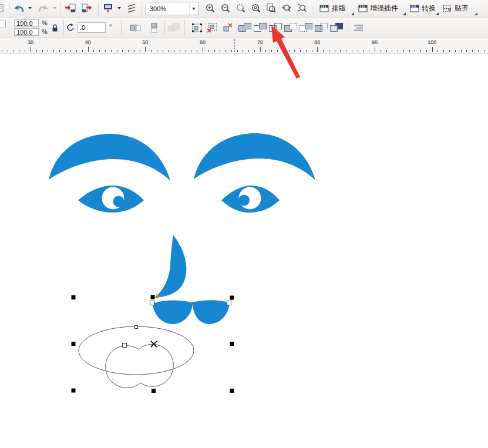 The height and width of the screenshot is (448, 488). What do you see at coordinates (384, 8) in the screenshot?
I see `toolbar-group-plugins: 增强插件` at bounding box center [384, 8].